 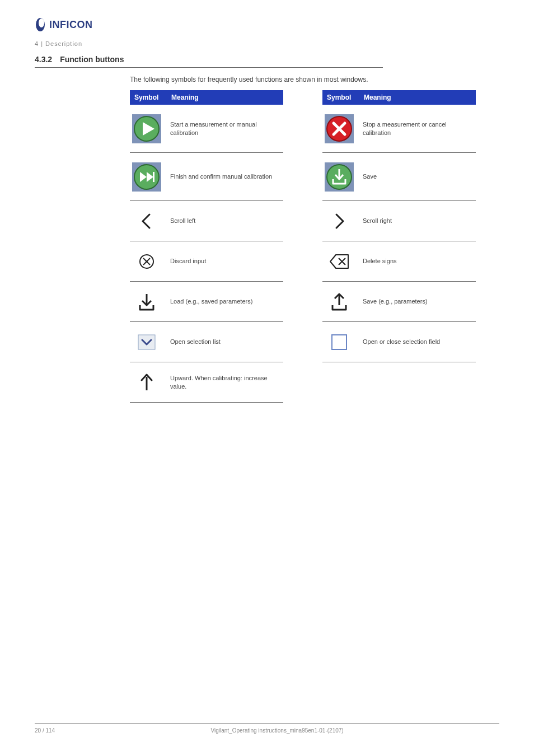 What do you see at coordinates (226, 342) in the screenshot?
I see `meaning-text: Open selection list` at bounding box center [226, 342].